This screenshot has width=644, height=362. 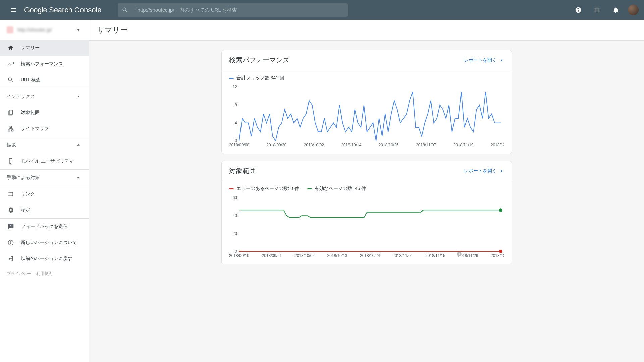 What do you see at coordinates (44, 48) in the screenshot?
I see `nav-summary: サマリー` at bounding box center [44, 48].